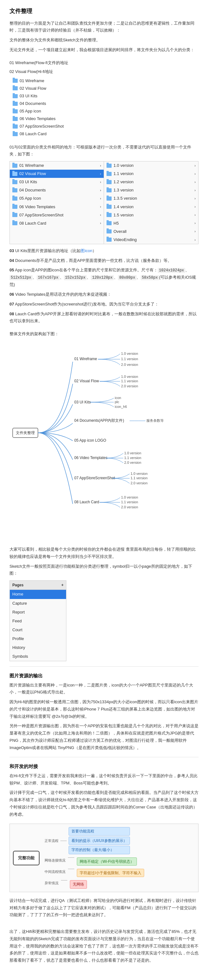  I want to click on folder-item: 07 AppStoreScreenShot, so click(106, 126).